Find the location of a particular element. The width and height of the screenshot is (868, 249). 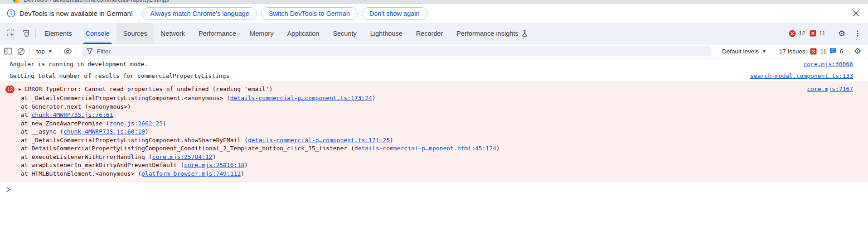

page-errors-count: 11 is located at coordinates (823, 52).